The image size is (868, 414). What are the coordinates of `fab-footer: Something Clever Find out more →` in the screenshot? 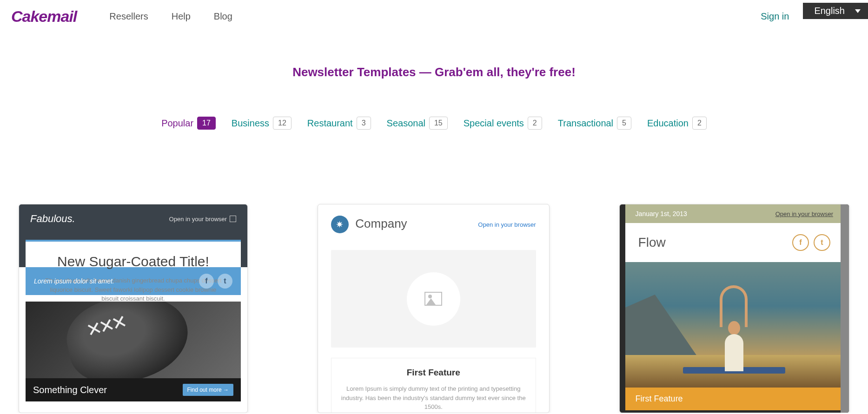 It's located at (133, 390).